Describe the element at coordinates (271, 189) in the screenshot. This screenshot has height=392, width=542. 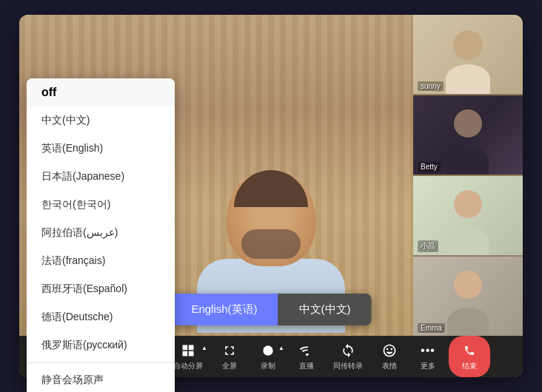
I see `person-hair` at that location.